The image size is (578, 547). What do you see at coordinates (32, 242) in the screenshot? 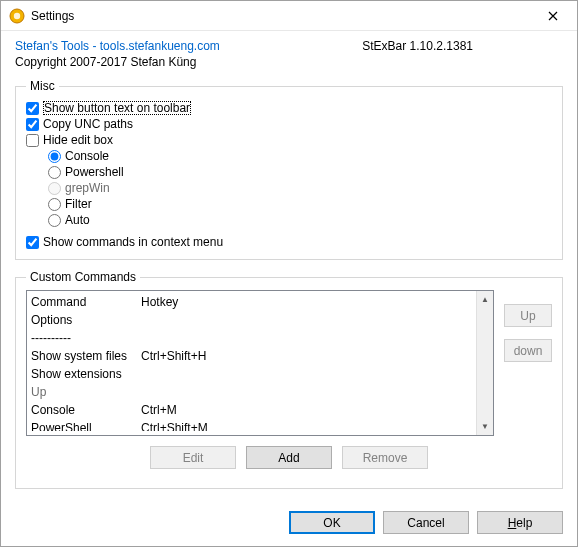
I see `show-context-checkbox` at bounding box center [32, 242].